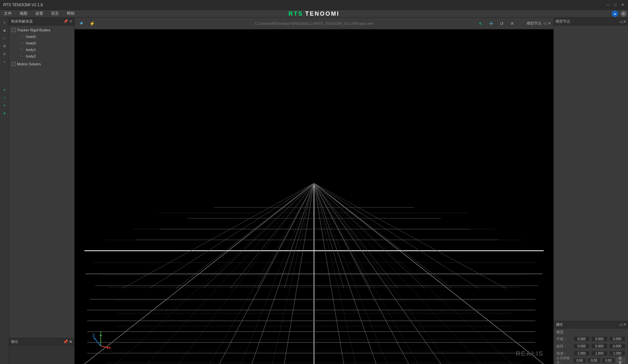  I want to click on set-axis-button: 设置, so click(621, 360).